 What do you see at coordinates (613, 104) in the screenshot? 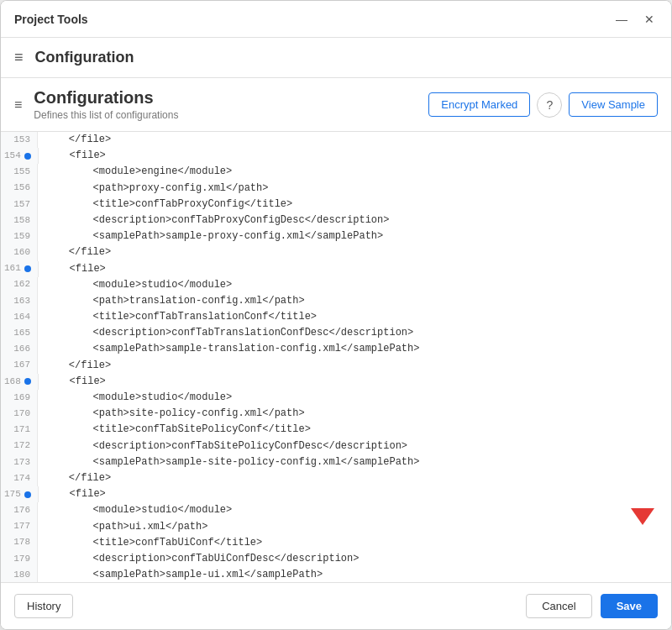
I see `view-sample-button: View Sample` at bounding box center [613, 104].